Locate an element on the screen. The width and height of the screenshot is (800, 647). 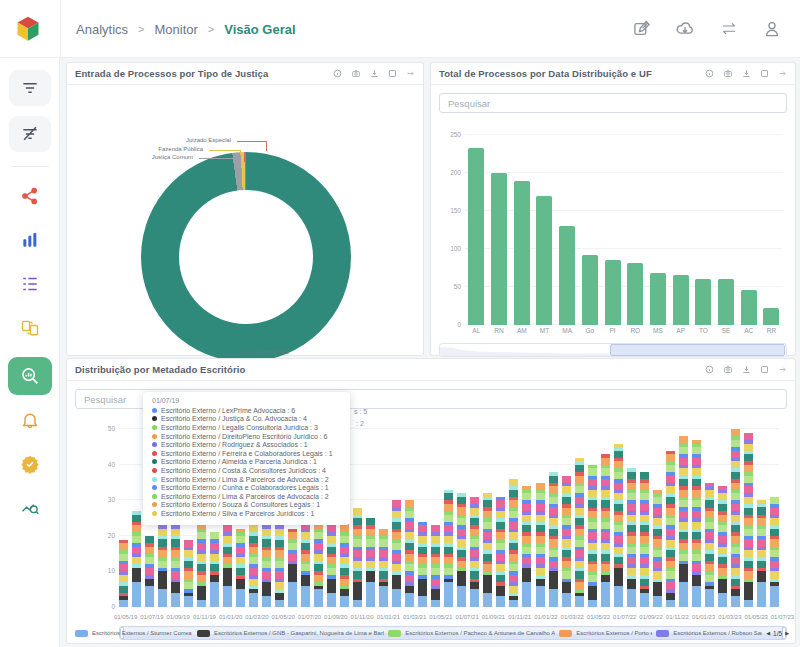
trend-search-icon is located at coordinates (30, 508).